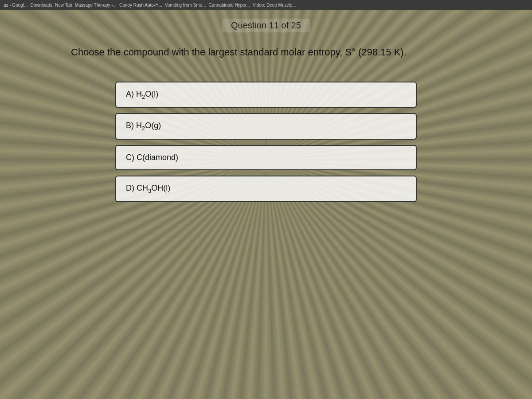 This screenshot has width=532, height=399. I want to click on browser-tab-list: as - Googl..., so click(16, 5).